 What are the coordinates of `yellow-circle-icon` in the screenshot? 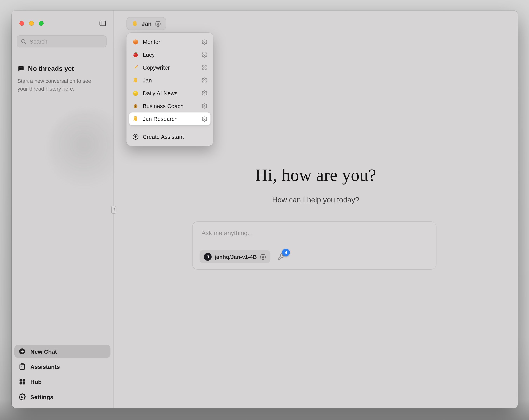 It's located at (135, 93).